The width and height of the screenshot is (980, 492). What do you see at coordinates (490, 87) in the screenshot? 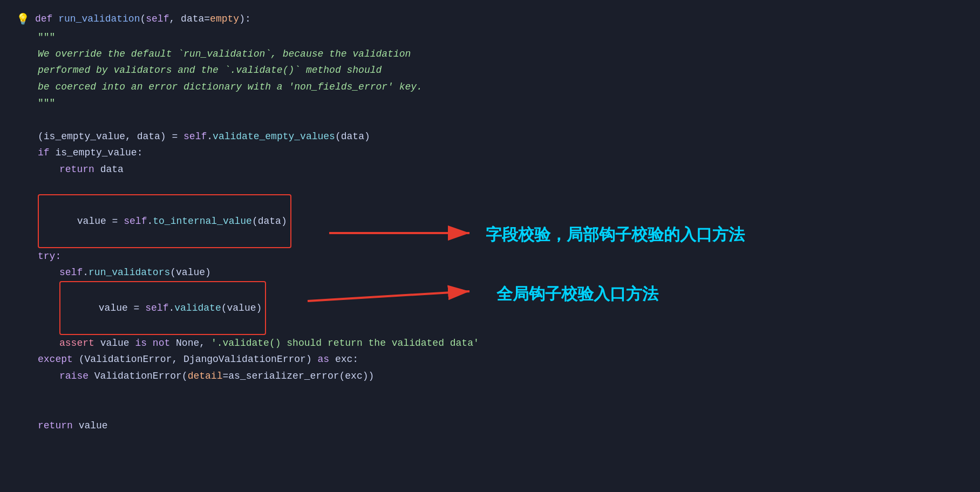
I see `line-doc3: be coerced into an error dictionary with…` at bounding box center [490, 87].